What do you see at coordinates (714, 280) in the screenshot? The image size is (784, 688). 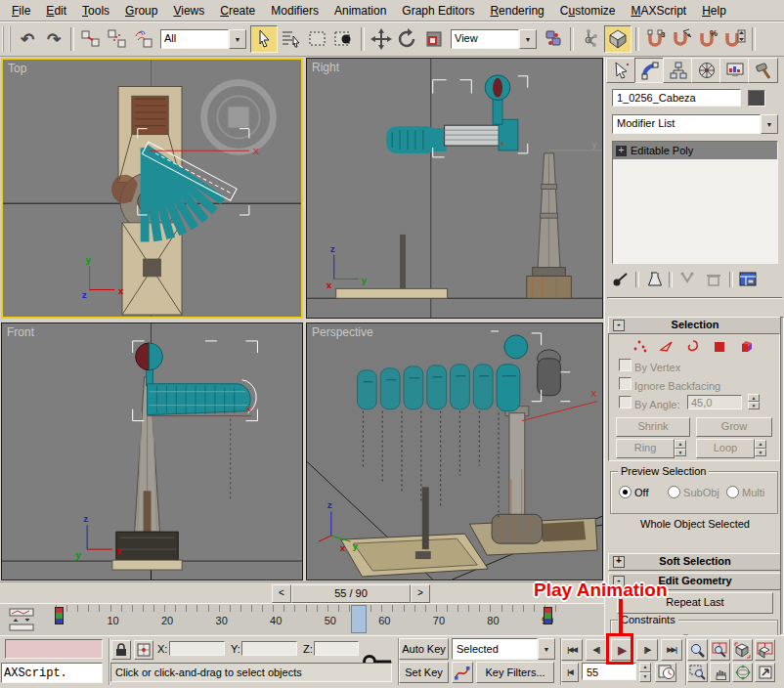 I see `remove-modifier-icon` at bounding box center [714, 280].